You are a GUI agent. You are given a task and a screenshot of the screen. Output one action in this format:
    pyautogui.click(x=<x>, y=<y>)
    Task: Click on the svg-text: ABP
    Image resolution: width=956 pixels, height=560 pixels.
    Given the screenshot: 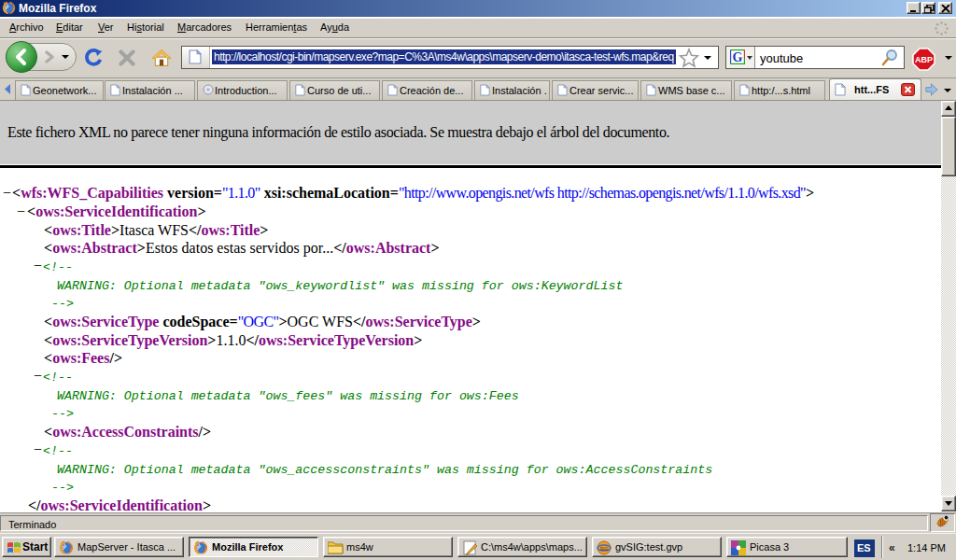 What is the action you would take?
    pyautogui.click(x=924, y=60)
    